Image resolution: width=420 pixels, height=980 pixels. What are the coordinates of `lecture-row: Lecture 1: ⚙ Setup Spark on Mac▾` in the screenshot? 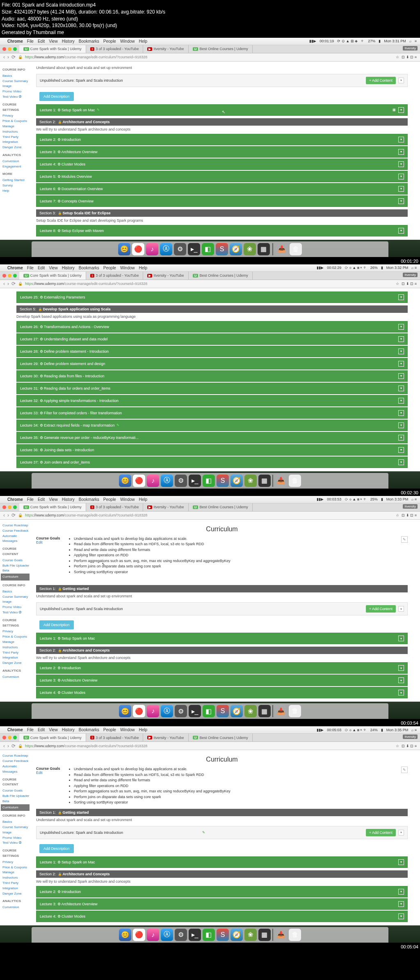 It's located at (222, 862).